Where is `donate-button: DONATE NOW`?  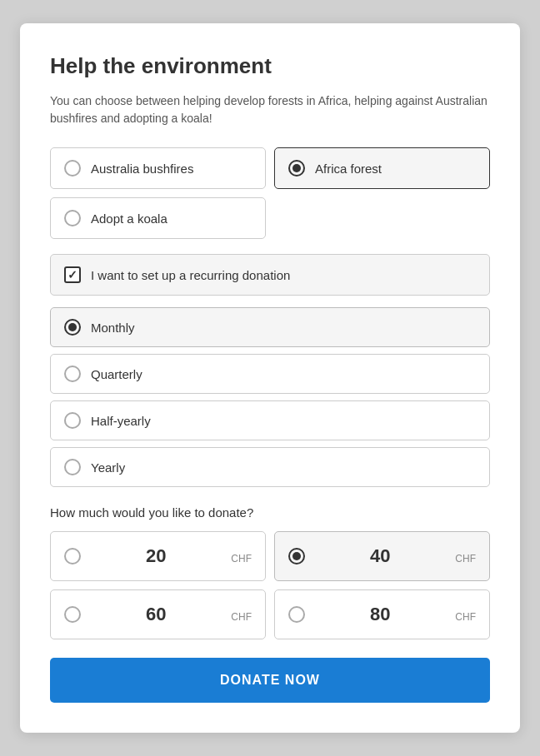
donate-button: DONATE NOW is located at coordinates (270, 680).